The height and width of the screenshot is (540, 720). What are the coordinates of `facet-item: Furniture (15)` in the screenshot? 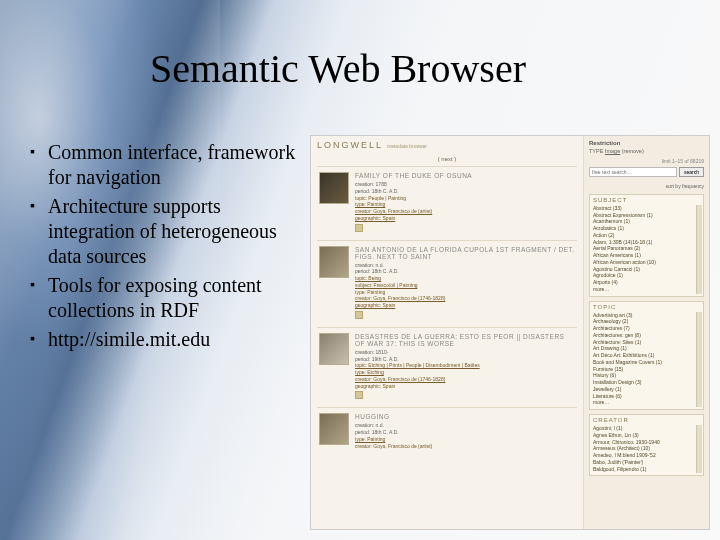 It's located at (646, 370).